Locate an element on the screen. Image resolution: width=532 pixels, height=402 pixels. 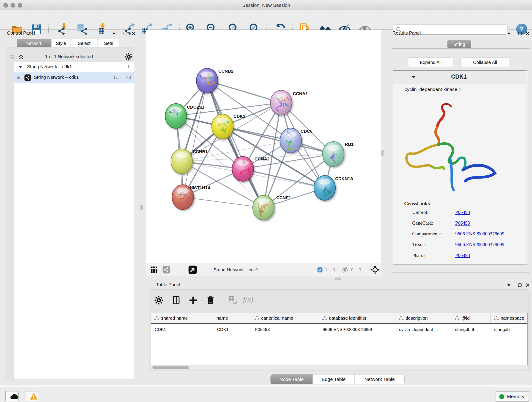
horizontal-splitter-handle is located at coordinates (338, 279).